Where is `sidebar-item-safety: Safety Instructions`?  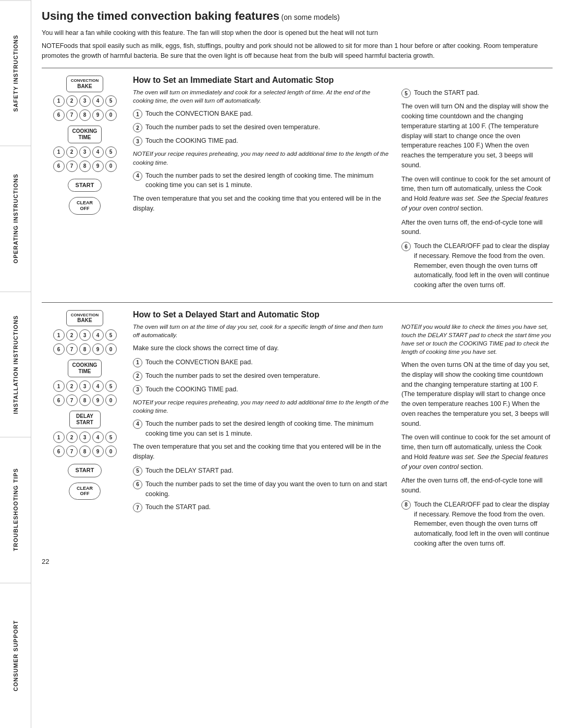
sidebar-item-safety: Safety Instructions is located at coordinates (16, 73).